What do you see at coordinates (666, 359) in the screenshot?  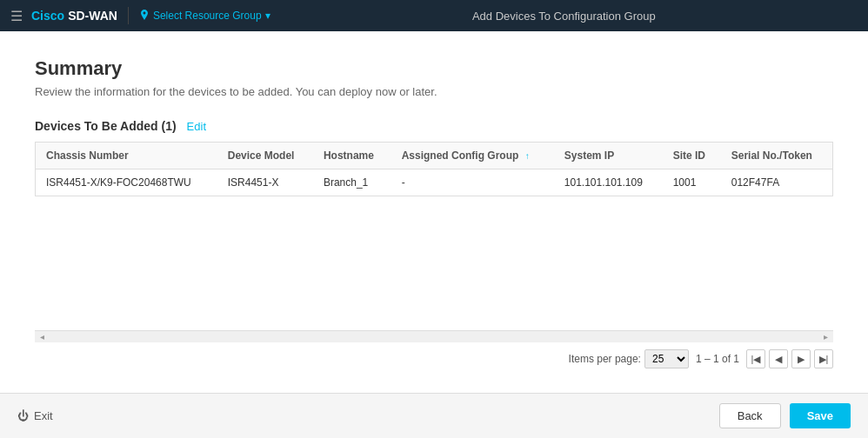 I see `items-per-page-select: 102550100` at bounding box center [666, 359].